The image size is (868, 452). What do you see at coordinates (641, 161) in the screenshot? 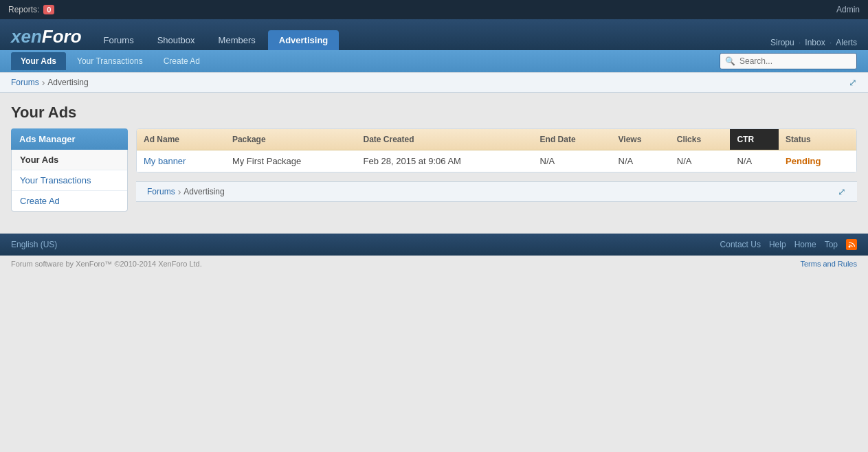
I see `cell-views: N/A` at bounding box center [641, 161].